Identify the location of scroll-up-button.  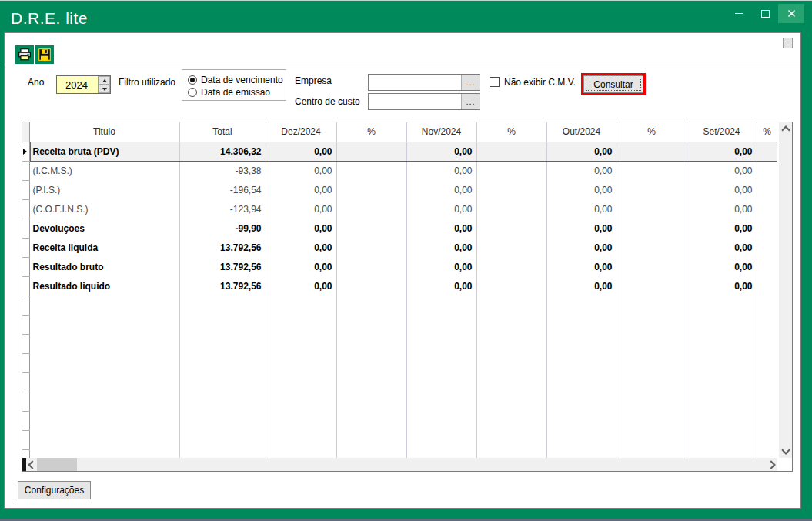
(785, 129).